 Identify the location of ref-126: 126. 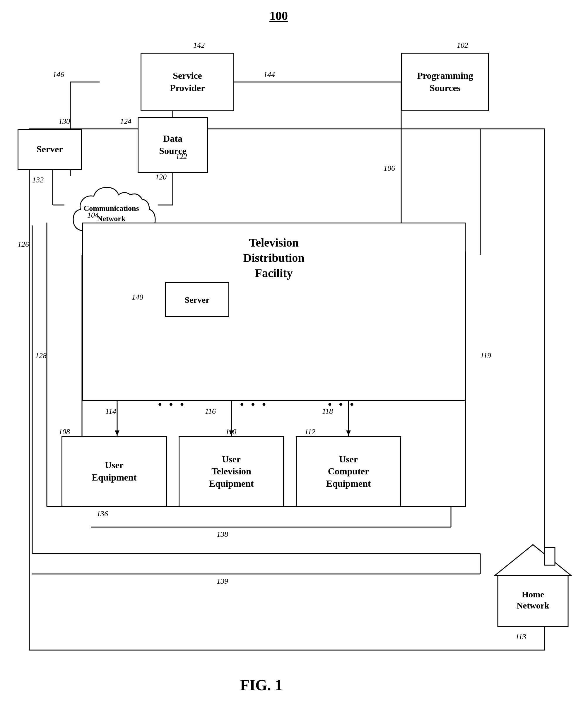
(23, 244).